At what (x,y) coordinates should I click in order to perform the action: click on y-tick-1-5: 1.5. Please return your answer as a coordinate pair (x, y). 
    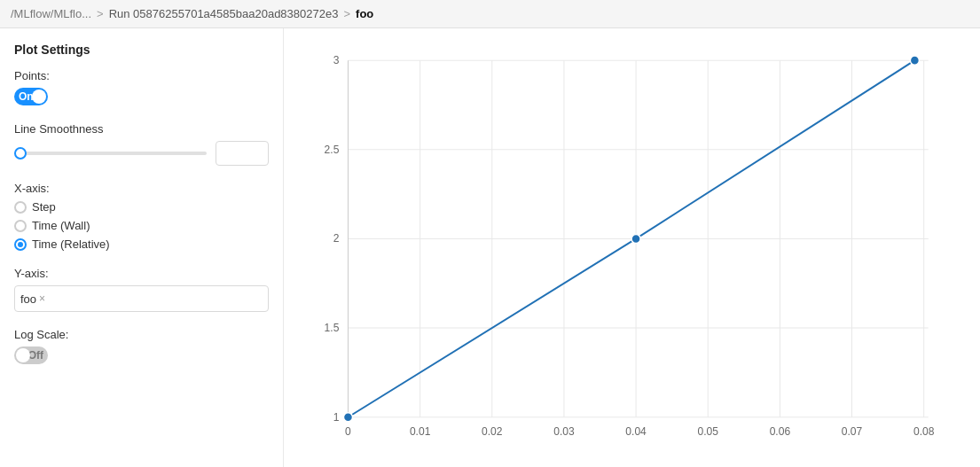
    Looking at the image, I should click on (332, 328).